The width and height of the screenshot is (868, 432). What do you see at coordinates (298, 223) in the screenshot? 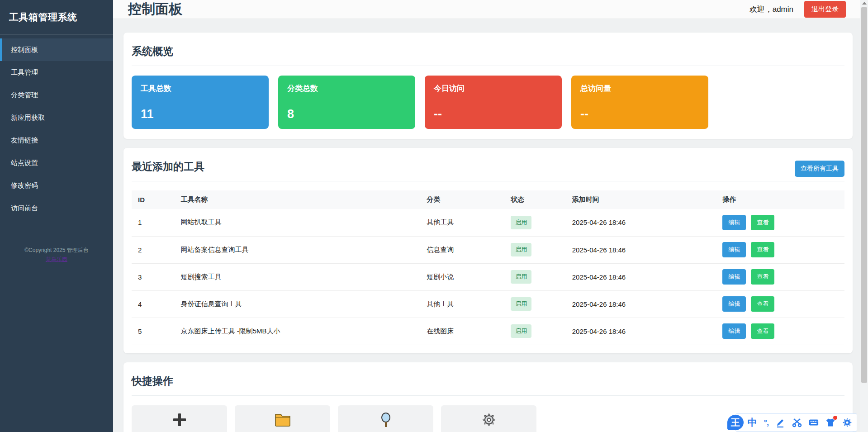
I see `cell-name: 网站扒取工具` at bounding box center [298, 223].